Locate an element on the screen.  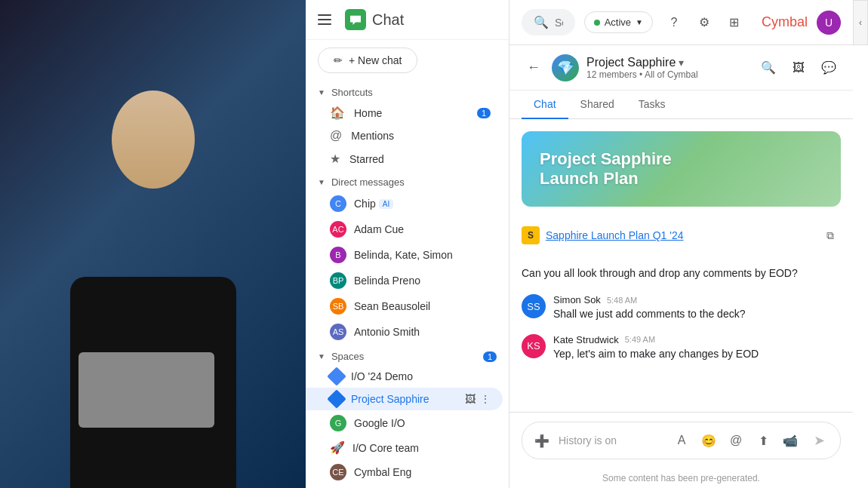
search-input is located at coordinates (559, 23).